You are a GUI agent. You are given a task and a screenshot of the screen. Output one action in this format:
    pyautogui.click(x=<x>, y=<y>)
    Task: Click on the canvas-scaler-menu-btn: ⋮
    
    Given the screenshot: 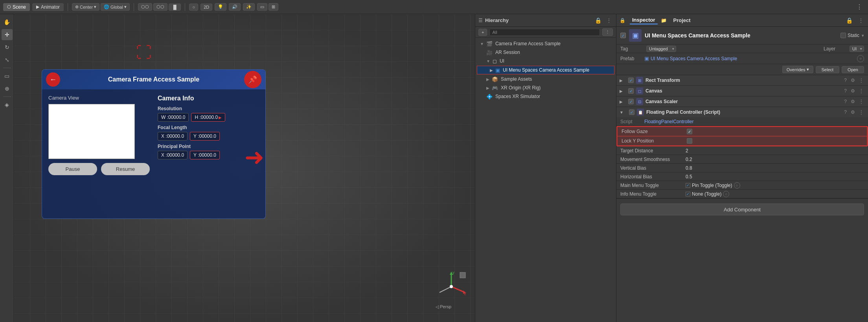 What is the action you would take?
    pyautogui.click(x=861, y=102)
    